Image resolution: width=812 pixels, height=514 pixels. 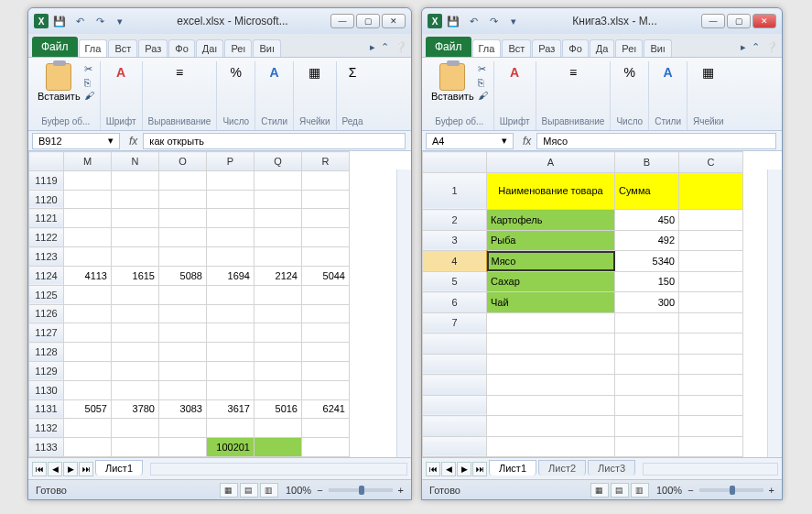 I want to click on tab-data: Даı, so click(x=211, y=48).